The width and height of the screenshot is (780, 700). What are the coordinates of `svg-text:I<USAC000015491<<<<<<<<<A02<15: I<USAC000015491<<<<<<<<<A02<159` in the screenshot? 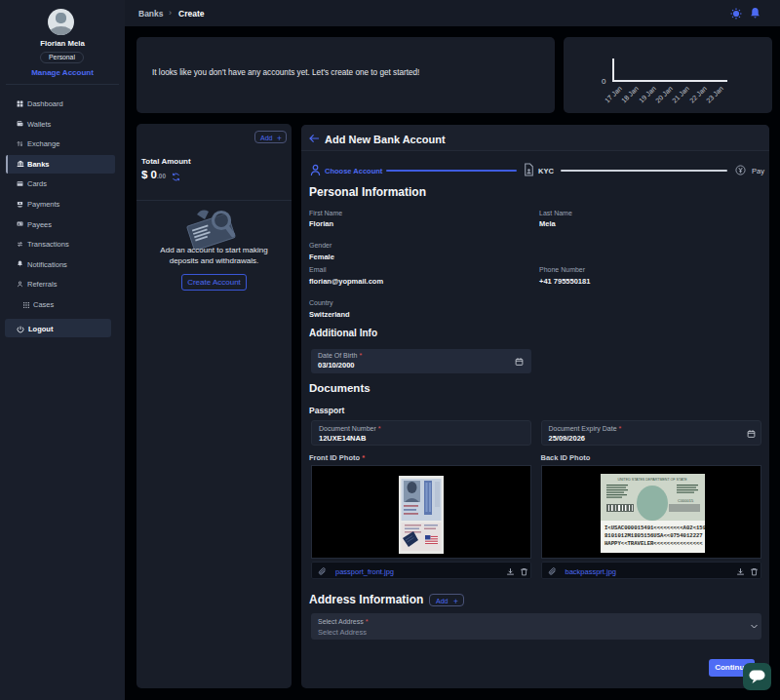 It's located at (655, 528).